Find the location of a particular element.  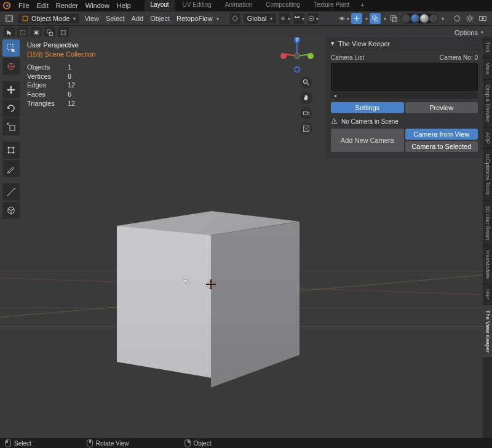

orientation-dropdown: Global ▾ is located at coordinates (260, 18).